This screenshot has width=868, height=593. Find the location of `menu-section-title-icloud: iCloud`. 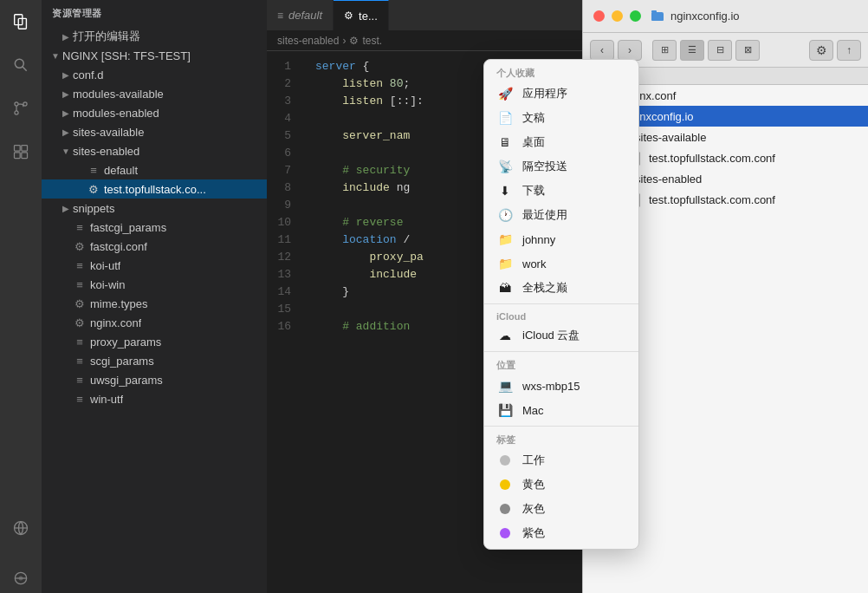

menu-section-title-icloud: iCloud is located at coordinates (561, 316).